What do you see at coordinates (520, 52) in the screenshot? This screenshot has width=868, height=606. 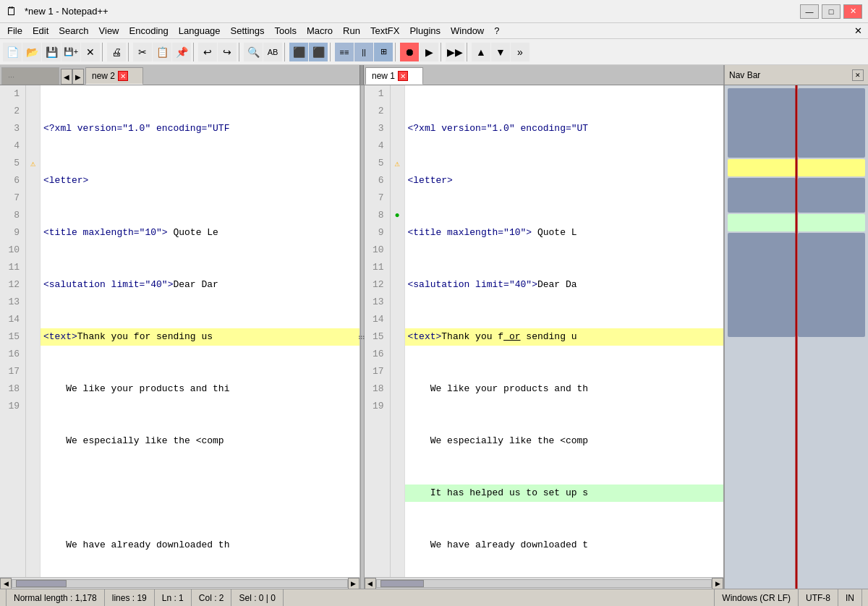 I see `tb-more: »` at bounding box center [520, 52].